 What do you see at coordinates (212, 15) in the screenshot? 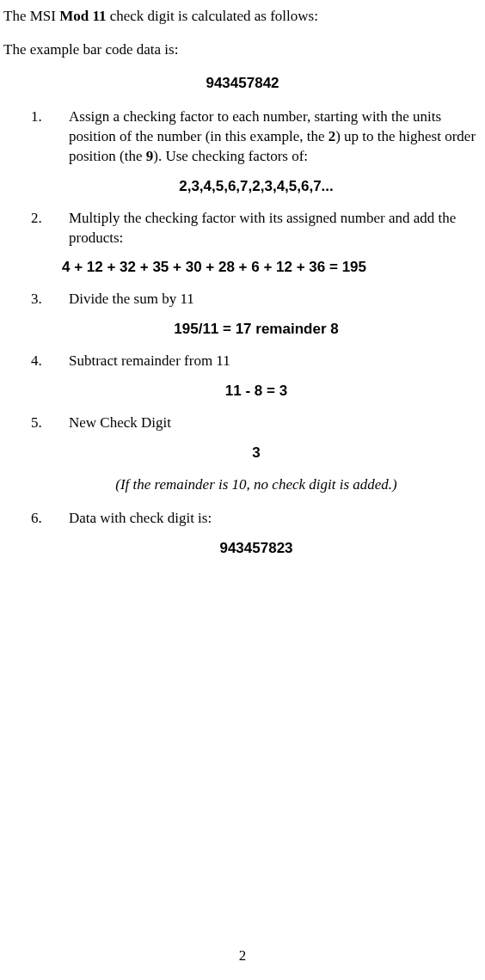
I see `intro-suffix: check digit is calculated as follows:` at bounding box center [212, 15].